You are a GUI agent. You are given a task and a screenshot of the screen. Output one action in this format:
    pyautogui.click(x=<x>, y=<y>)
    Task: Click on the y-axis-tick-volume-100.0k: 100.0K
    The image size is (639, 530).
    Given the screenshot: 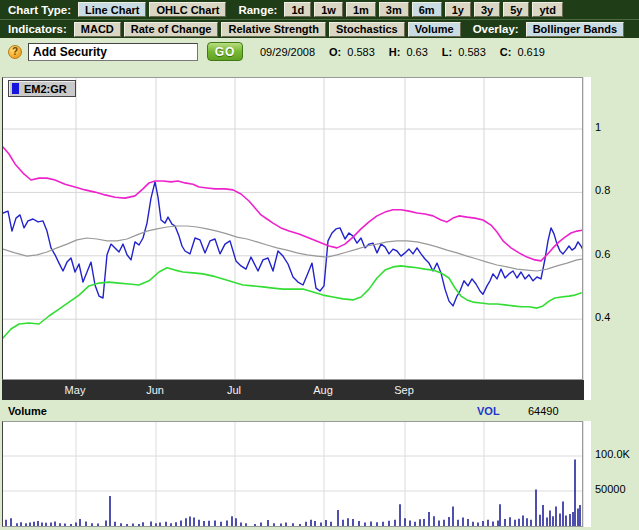 What is the action you would take?
    pyautogui.click(x=612, y=454)
    